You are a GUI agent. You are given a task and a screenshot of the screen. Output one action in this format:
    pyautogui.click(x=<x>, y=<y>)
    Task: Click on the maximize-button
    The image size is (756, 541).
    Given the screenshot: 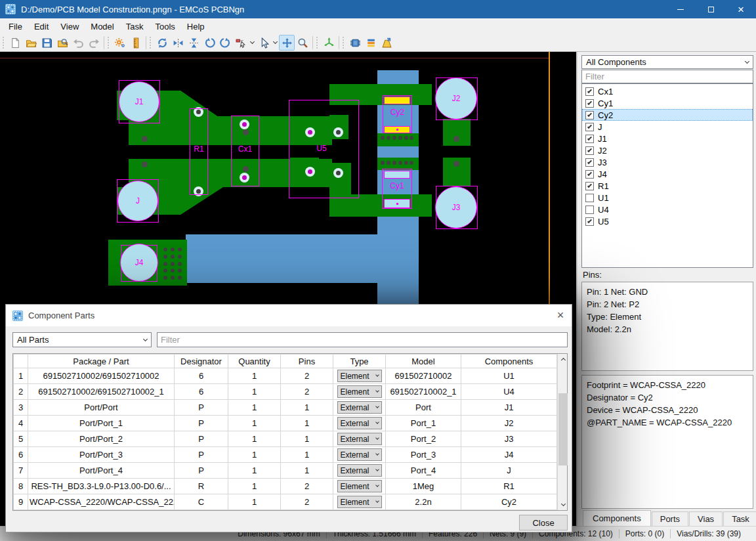 What is the action you would take?
    pyautogui.click(x=711, y=9)
    